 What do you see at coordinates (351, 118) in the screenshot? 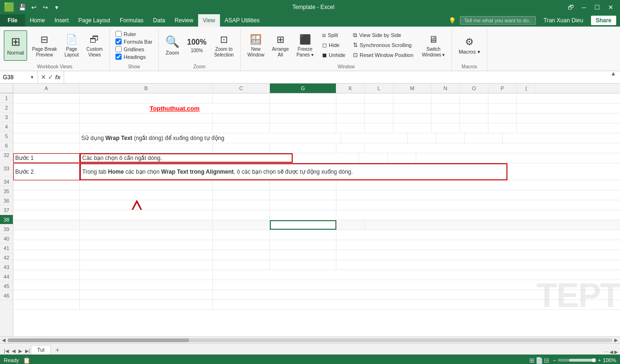
I see `cell-k3` at bounding box center [351, 118].